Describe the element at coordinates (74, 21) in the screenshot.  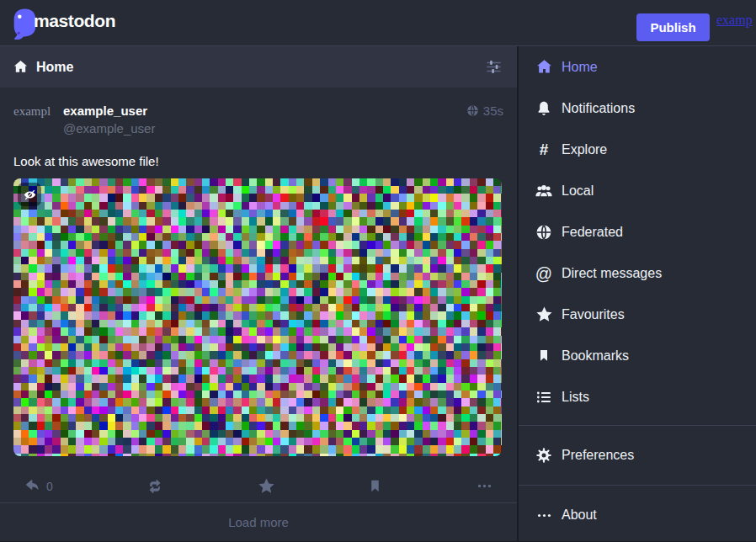
I see `mastodon-wordmark: mastodon` at that location.